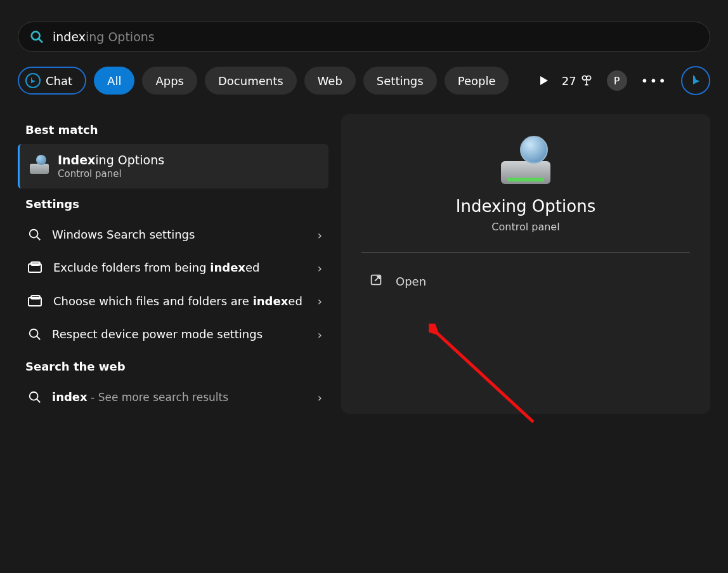 This screenshot has height=573, width=728. Describe the element at coordinates (69, 37) in the screenshot. I see `search-typed: index` at that location.